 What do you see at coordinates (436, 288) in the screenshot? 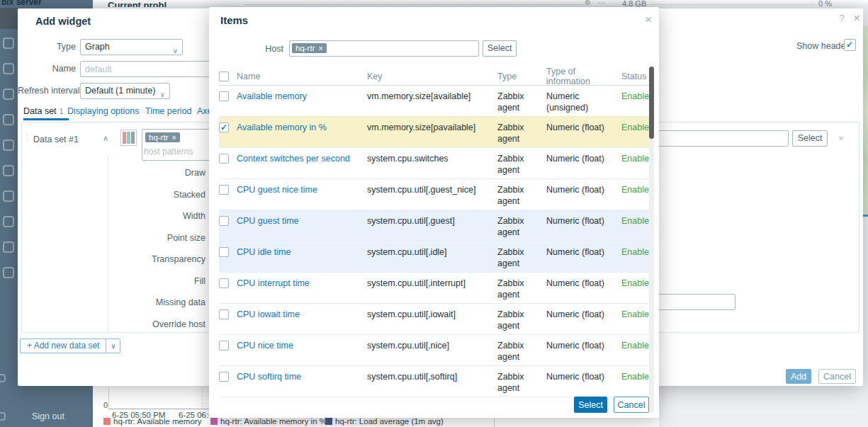
I see `table-row: CPU interrupt time system.cpu.util[,inte…` at bounding box center [436, 288].